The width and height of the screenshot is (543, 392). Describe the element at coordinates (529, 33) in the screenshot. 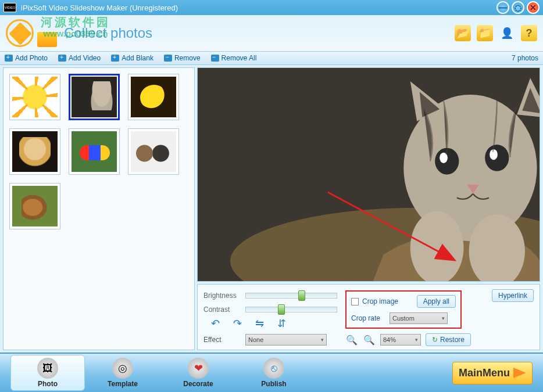

I see `help-icon: ?` at that location.